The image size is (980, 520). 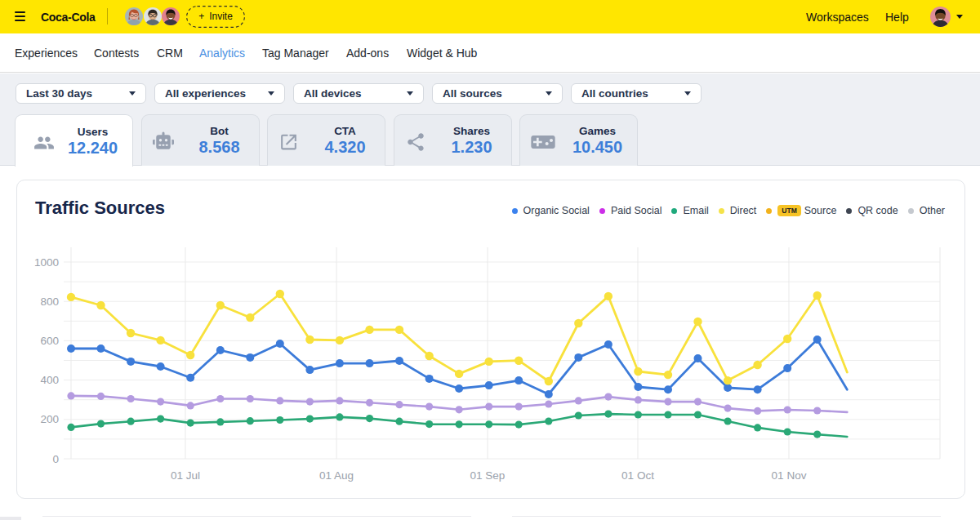 What do you see at coordinates (47, 263) in the screenshot?
I see `svg-text: 1000` at bounding box center [47, 263].